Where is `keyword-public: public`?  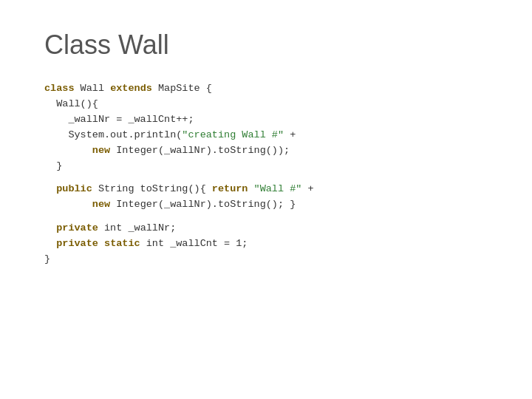
keyword-public: public is located at coordinates (74, 189).